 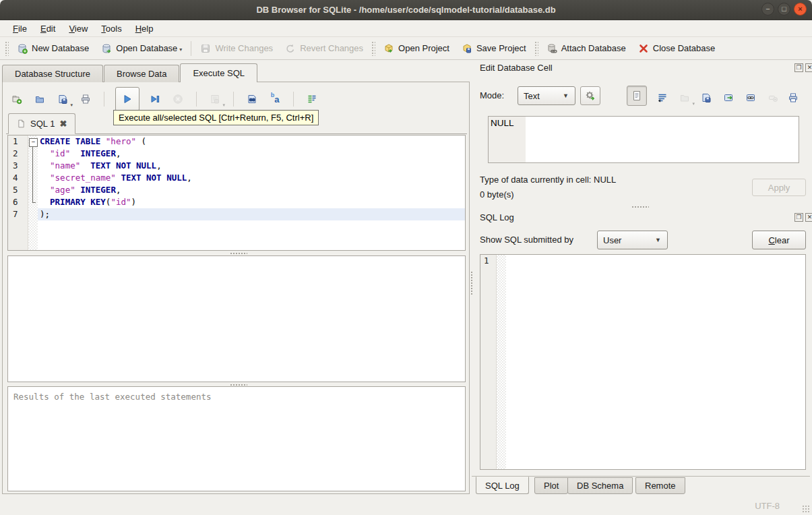 I want to click on revert-changes-button: Revert Changes, so click(x=324, y=49).